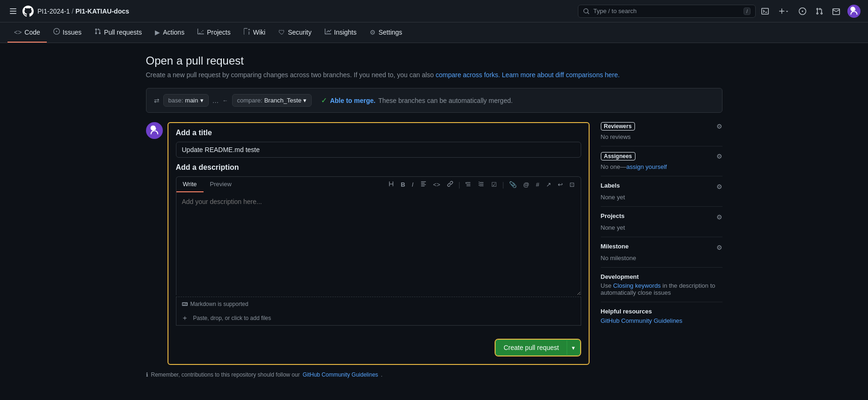 This screenshot has width=868, height=400. What do you see at coordinates (574, 348) in the screenshot?
I see `dropdown-arrow-icon: ▾` at bounding box center [574, 348].